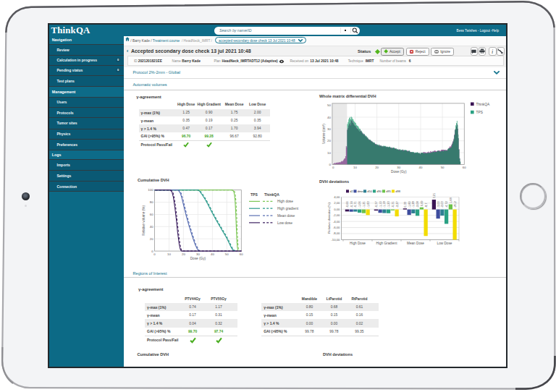 This screenshot has width=556, height=392. Describe the element at coordinates (384, 205) in the screenshot. I see `svg-text: -1,18` at that location.